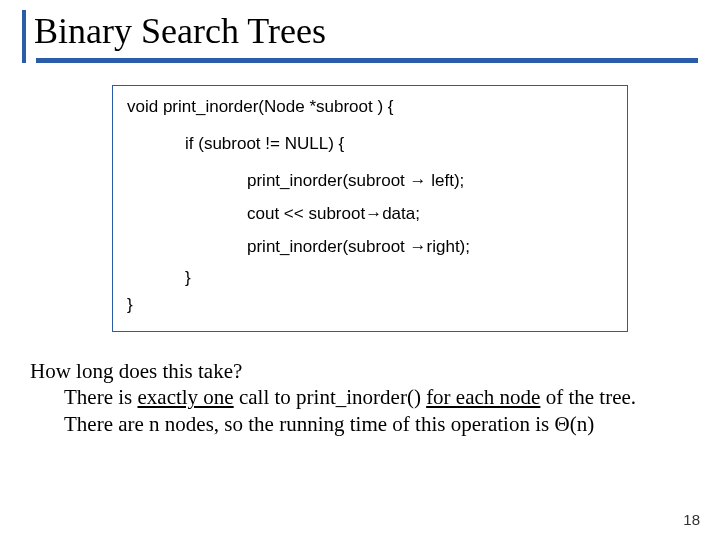  I want to click on explanation-line-2: There are n nodes, so the running time o…, so click(360, 424).